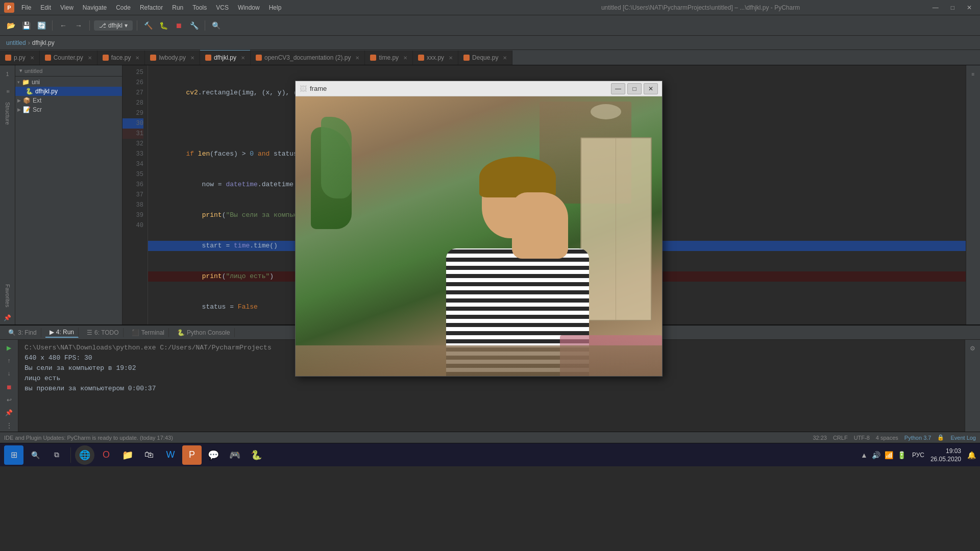 This screenshot has width=980, height=551. Describe the element at coordinates (9, 348) in the screenshot. I see `run-again-button: ▶` at that location.